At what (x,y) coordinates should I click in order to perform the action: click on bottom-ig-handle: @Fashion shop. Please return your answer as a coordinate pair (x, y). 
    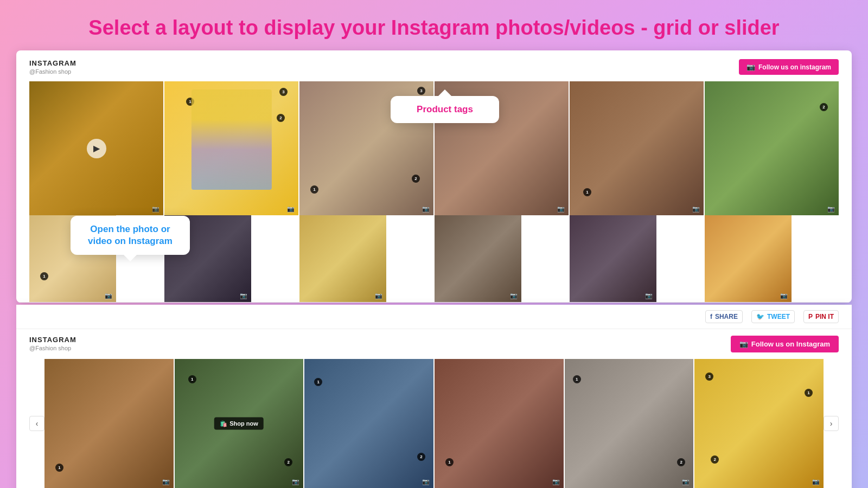
    Looking at the image, I should click on (53, 348).